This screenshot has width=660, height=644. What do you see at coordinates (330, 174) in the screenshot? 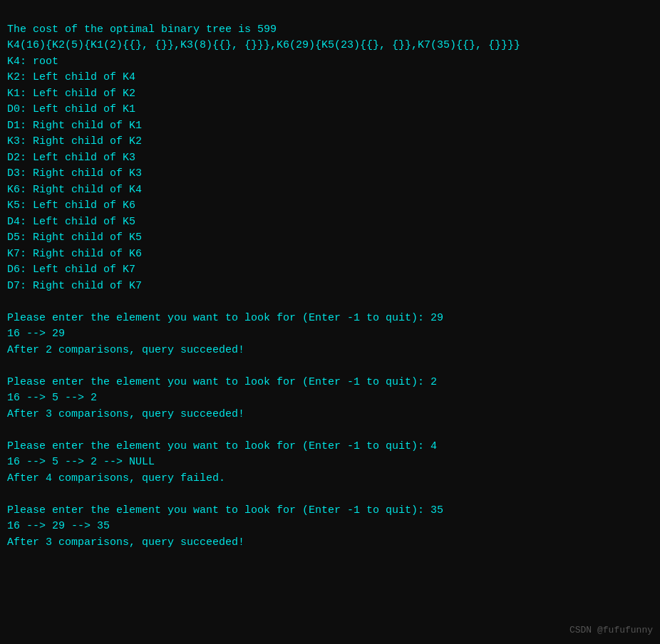
I see `terminal-line: D3: Right child of K3` at bounding box center [330, 174].